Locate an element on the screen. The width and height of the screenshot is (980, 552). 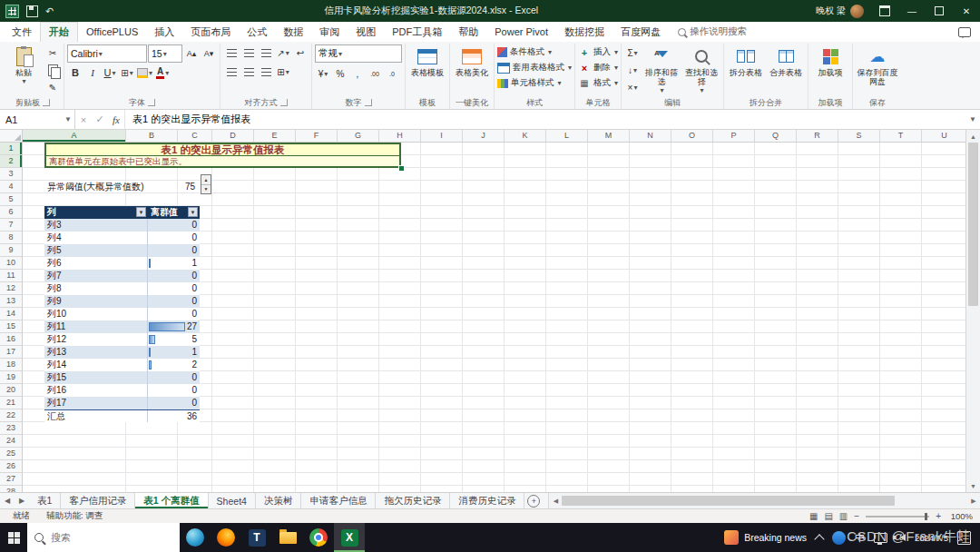
total-row: 汇总 36 is located at coordinates (122, 416).